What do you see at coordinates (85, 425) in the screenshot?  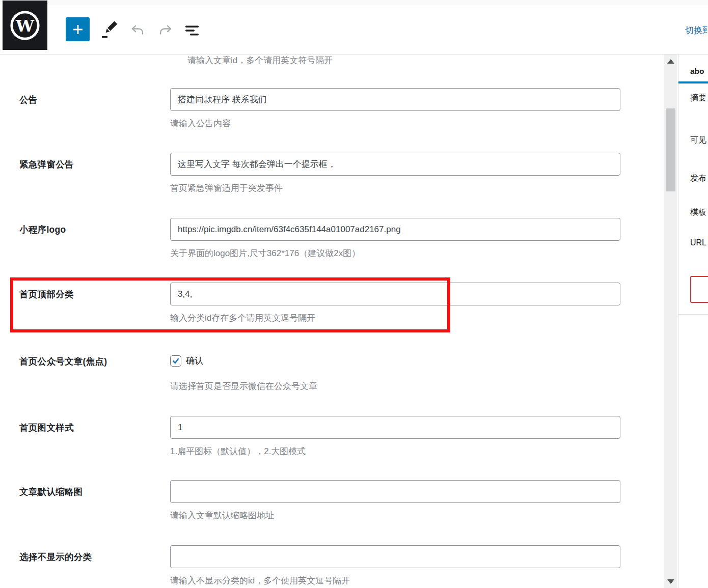 I see `field-label: 首页图文样式` at bounding box center [85, 425].